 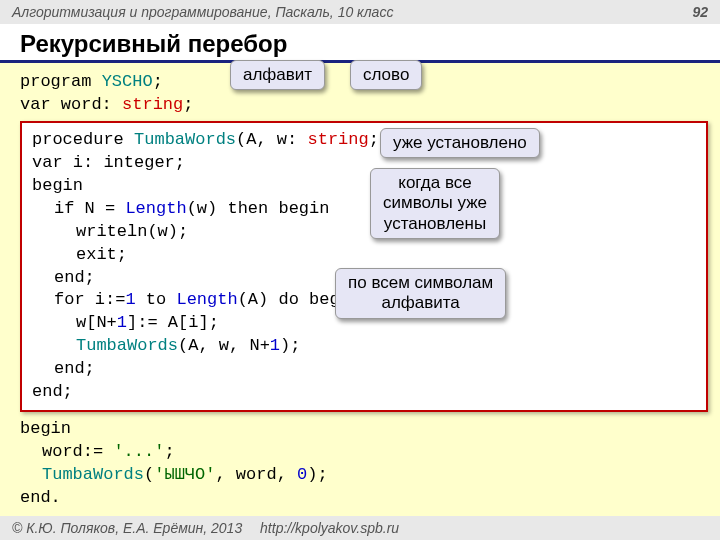 I want to click on footer-link: http://kpolyakov.spb.ru, so click(x=330, y=528).